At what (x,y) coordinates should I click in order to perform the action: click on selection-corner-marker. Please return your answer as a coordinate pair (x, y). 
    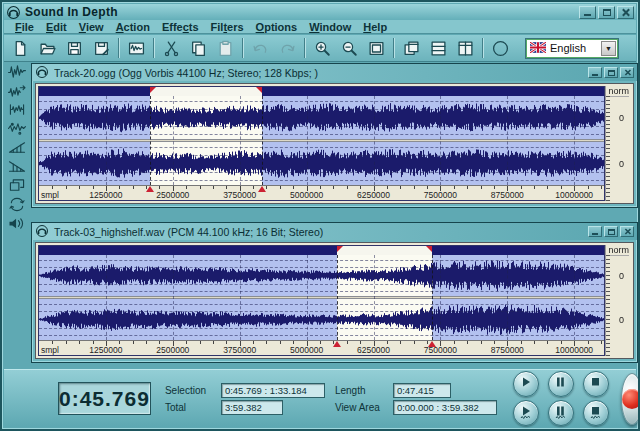
    Looking at the image, I should click on (429, 249).